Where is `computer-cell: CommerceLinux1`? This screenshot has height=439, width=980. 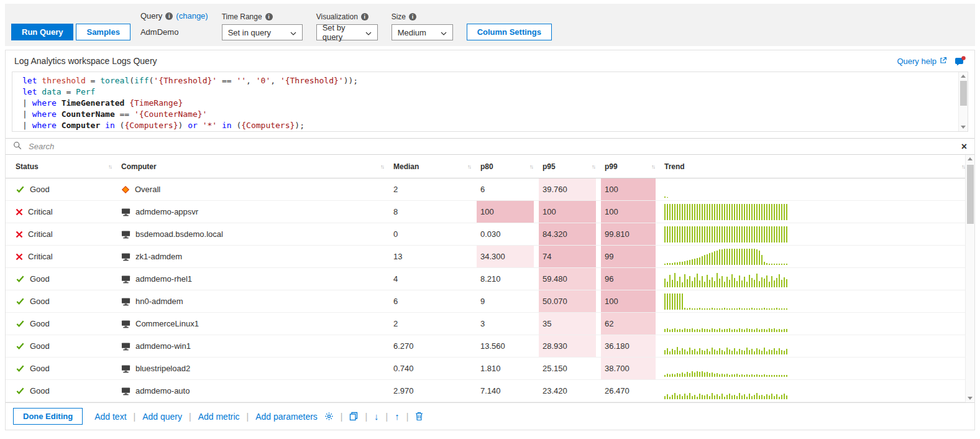 computer-cell: CommerceLinux1 is located at coordinates (257, 323).